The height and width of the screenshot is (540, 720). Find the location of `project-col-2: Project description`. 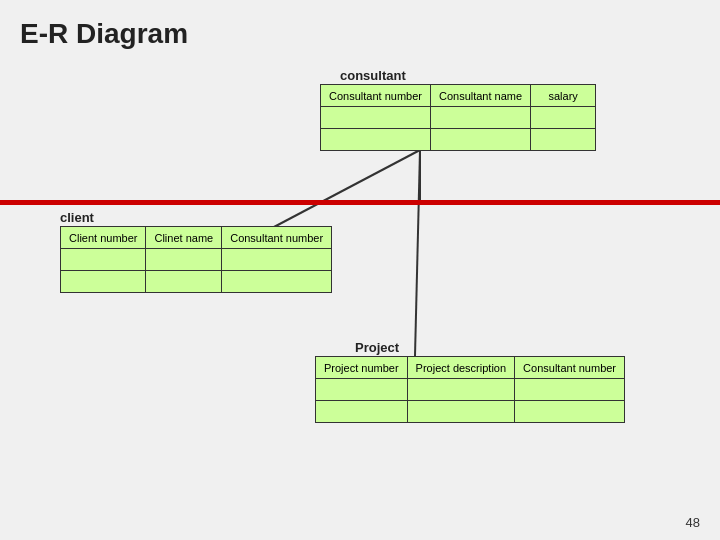

project-col-2: Project description is located at coordinates (461, 368).